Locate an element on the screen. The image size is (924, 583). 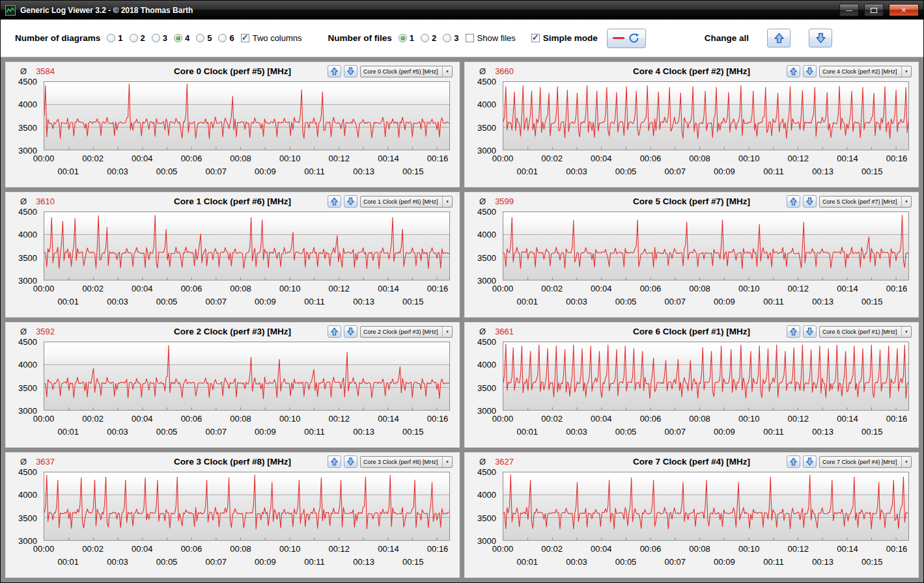
diagram-count-option-6: 6 is located at coordinates (226, 38).